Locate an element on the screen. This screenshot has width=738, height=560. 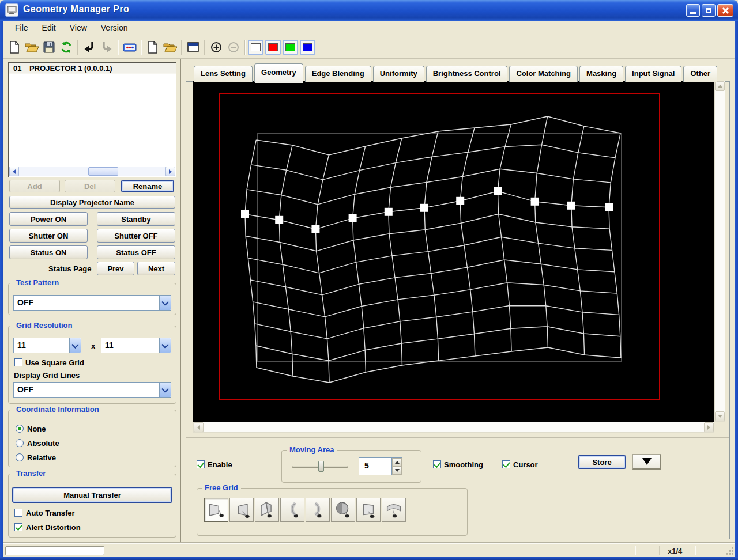
tab-uniformity: Uniformity is located at coordinates (399, 74).